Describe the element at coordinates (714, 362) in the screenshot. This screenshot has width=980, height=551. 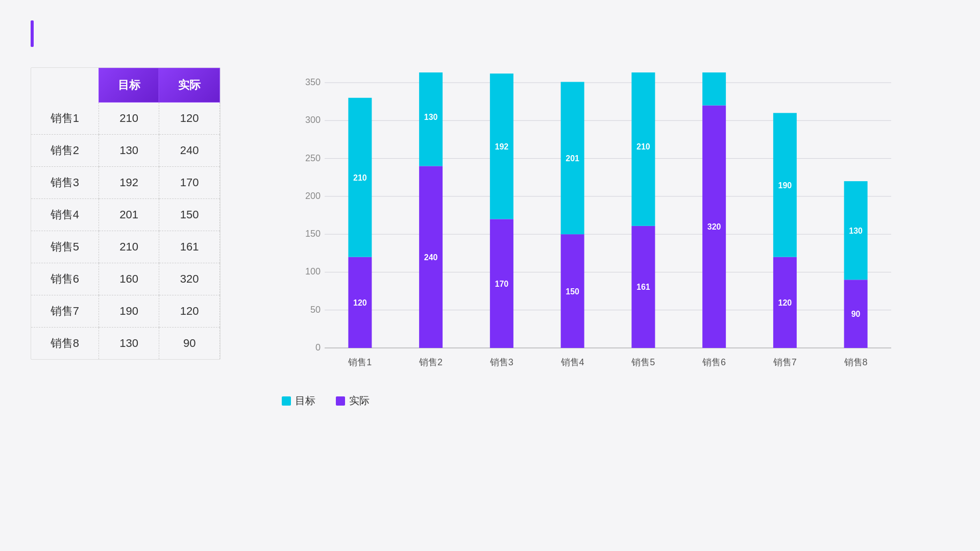
I see `x-tick-label: 销售6` at that location.